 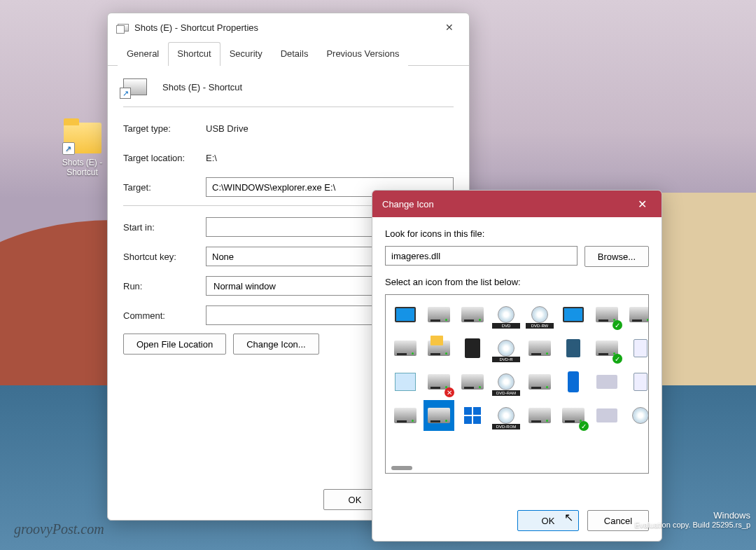 What do you see at coordinates (202, 87) in the screenshot?
I see `shortcut-name: Shots (E) - Shortcut` at bounding box center [202, 87].